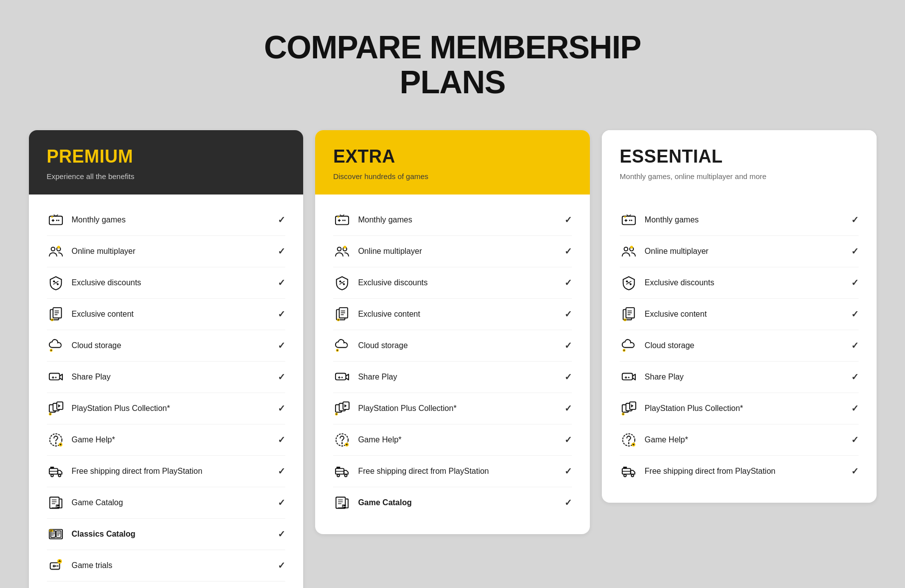 This screenshot has height=588, width=905. Describe the element at coordinates (56, 314) in the screenshot. I see `exclusive-content-icon` at that location.